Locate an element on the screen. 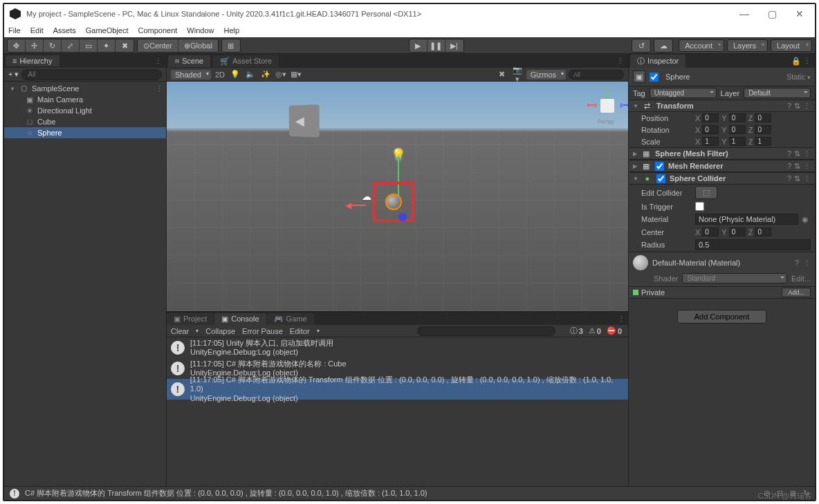 The height and width of the screenshot is (504, 819). menu-gameobject: GameObject is located at coordinates (107, 30).